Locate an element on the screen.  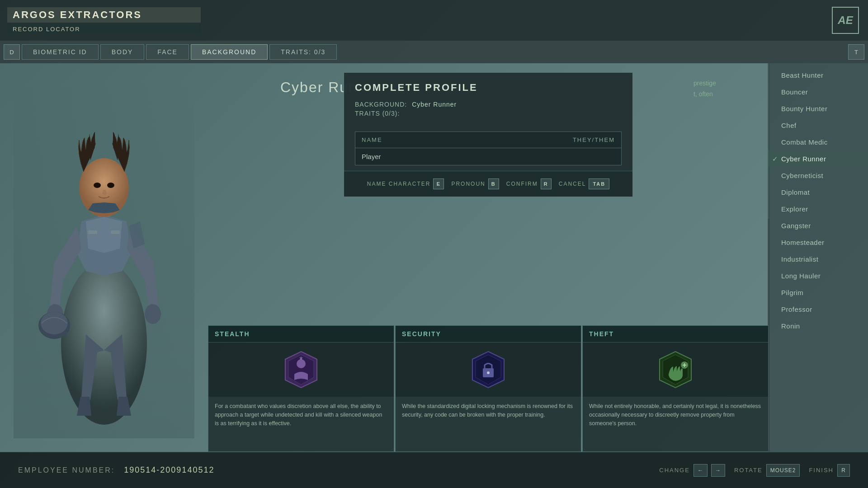
modal-table: NAME THEY/THEM Player is located at coordinates (488, 148).